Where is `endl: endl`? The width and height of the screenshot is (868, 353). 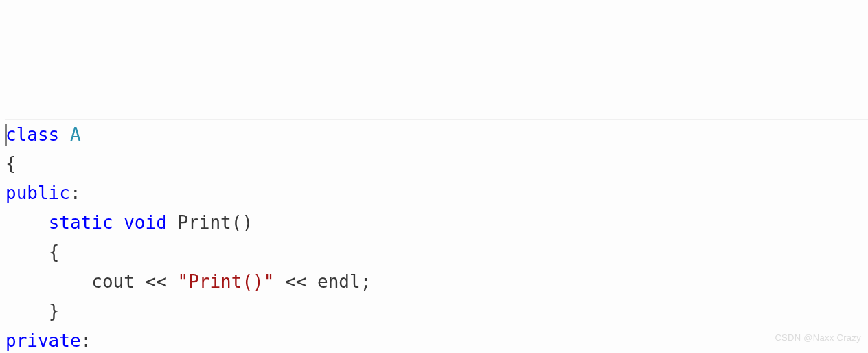
endl: endl is located at coordinates (339, 282).